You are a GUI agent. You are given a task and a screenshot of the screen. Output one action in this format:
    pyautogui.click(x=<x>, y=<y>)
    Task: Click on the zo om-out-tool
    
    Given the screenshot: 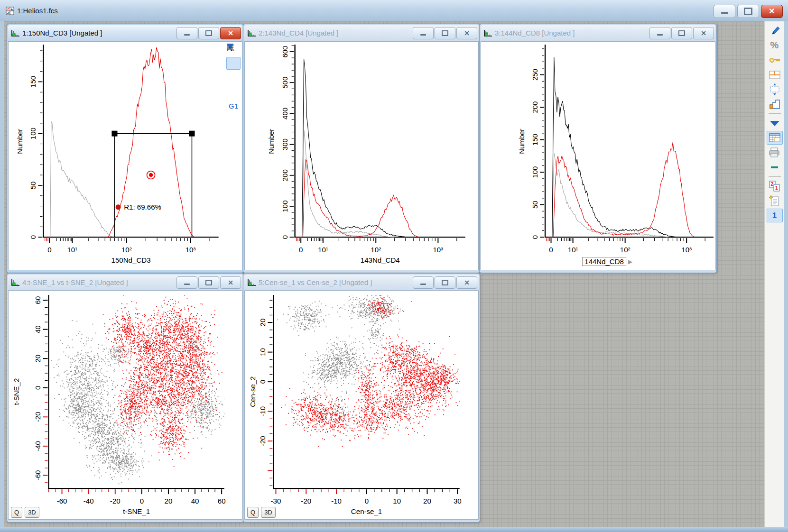 What is the action you would take?
    pyautogui.click(x=233, y=92)
    